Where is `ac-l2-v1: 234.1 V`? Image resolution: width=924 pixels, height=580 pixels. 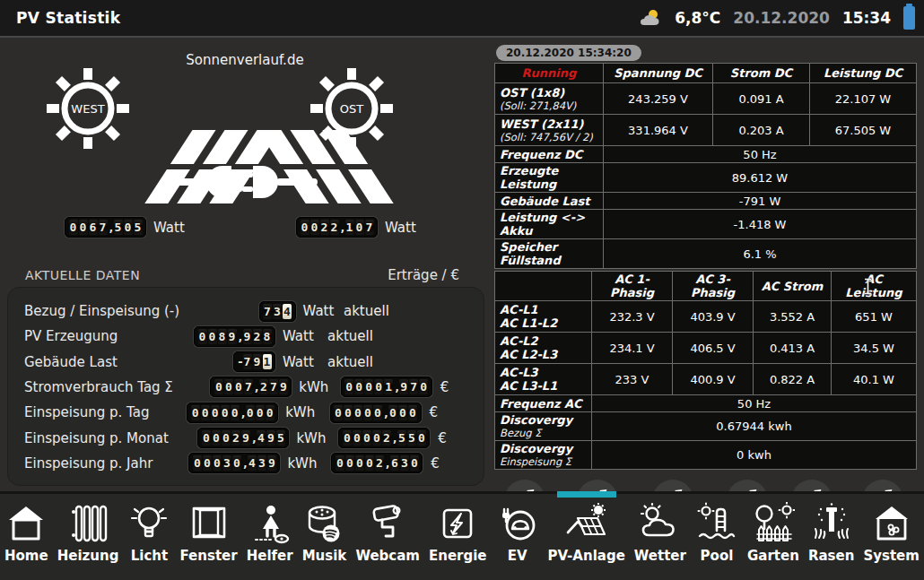
ac-l2-v1: 234.1 V is located at coordinates (632, 348).